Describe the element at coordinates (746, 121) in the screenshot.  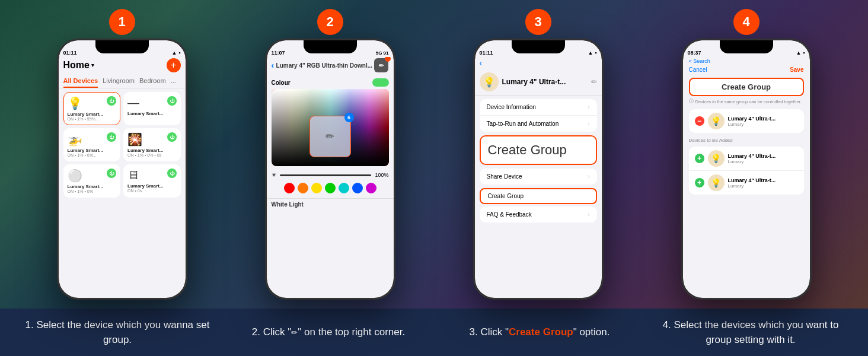
I see `device-added-1: − 💡 Lumary 4" Ultra-t... Lumary` at that location.